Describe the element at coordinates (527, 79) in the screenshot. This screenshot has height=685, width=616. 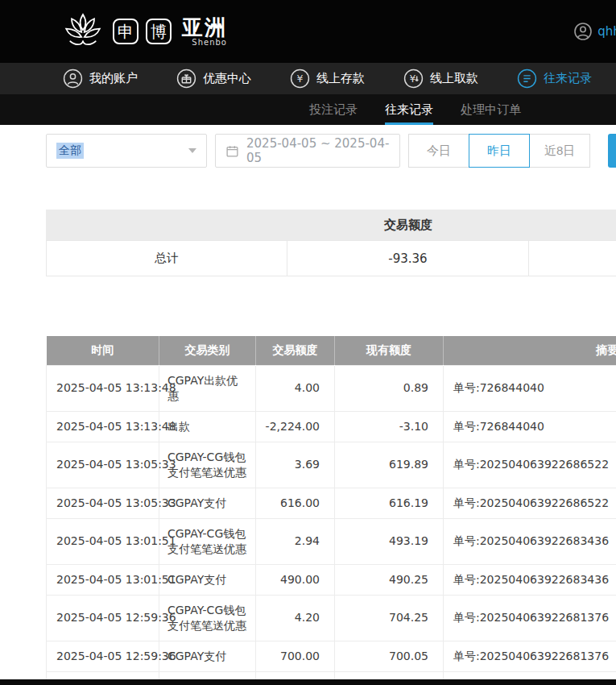
I see `records-icon` at that location.